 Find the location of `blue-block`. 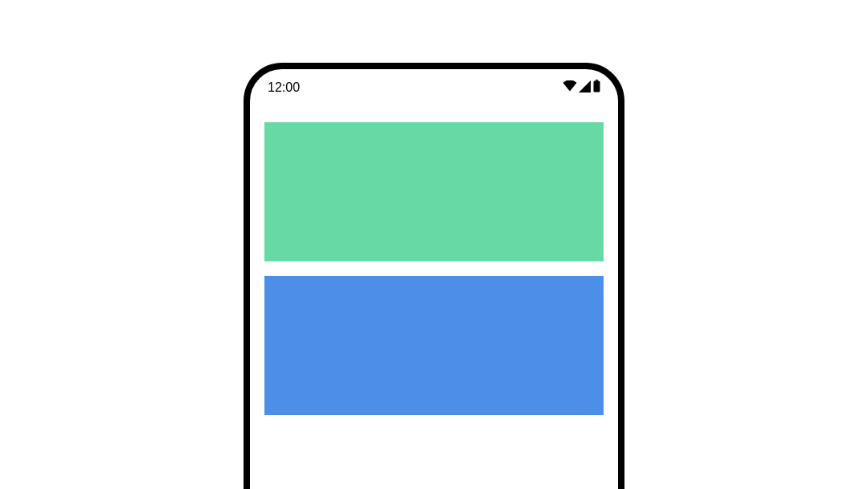

blue-block is located at coordinates (434, 346).